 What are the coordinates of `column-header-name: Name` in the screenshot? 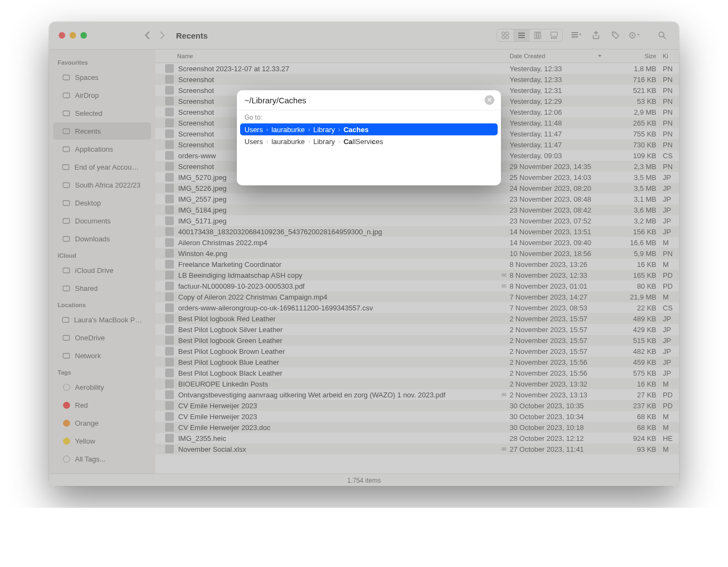 It's located at (332, 56).